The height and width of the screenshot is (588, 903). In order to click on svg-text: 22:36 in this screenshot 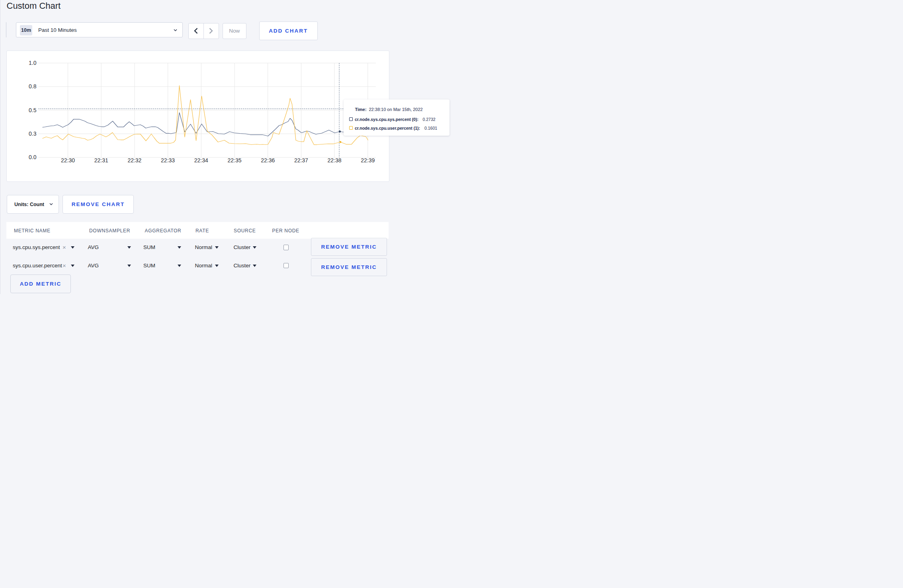, I will do `click(268, 160)`.